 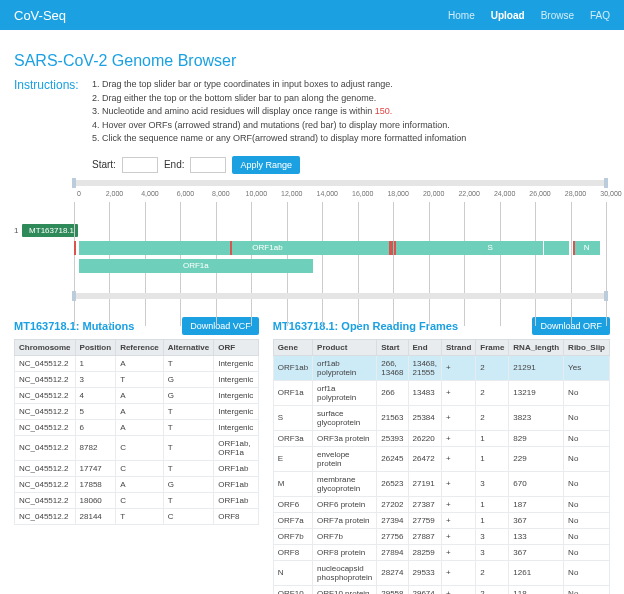 I want to click on table-row: NC_045512.228144TCORF8, so click(x=137, y=516).